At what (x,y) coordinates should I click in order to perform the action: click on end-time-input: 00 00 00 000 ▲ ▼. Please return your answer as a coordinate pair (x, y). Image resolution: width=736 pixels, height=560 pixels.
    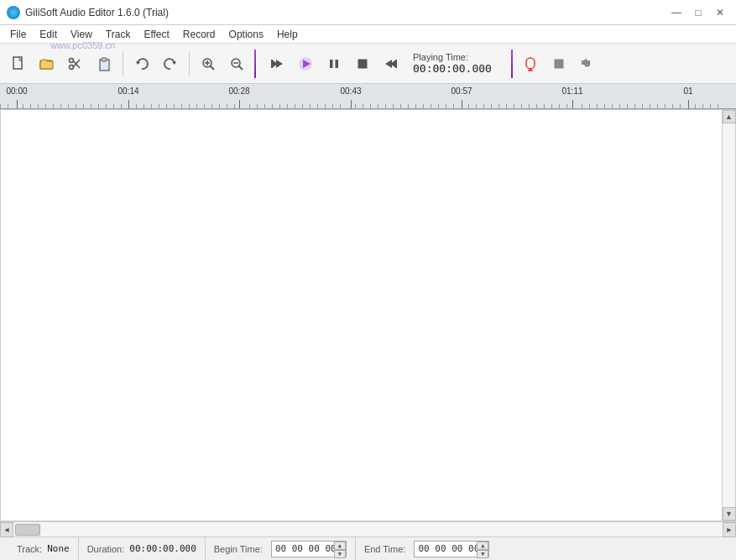
    Looking at the image, I should click on (452, 549).